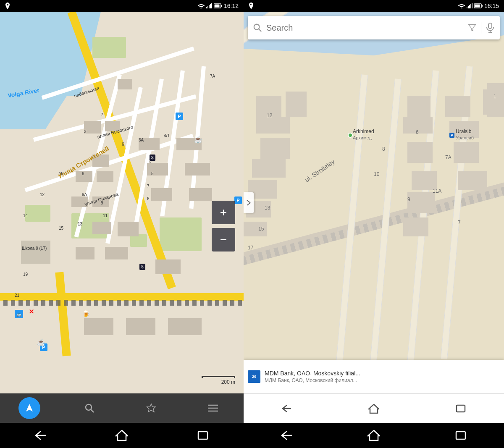  What do you see at coordinates (364, 131) in the screenshot?
I see `arkhimed-label: Arkhimed` at bounding box center [364, 131].